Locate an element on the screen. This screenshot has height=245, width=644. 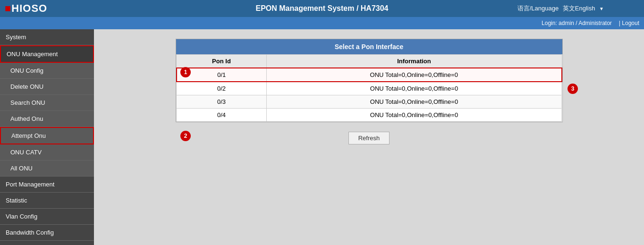
sidebar-item-onu-catv: ONU CATV is located at coordinates (47, 152).